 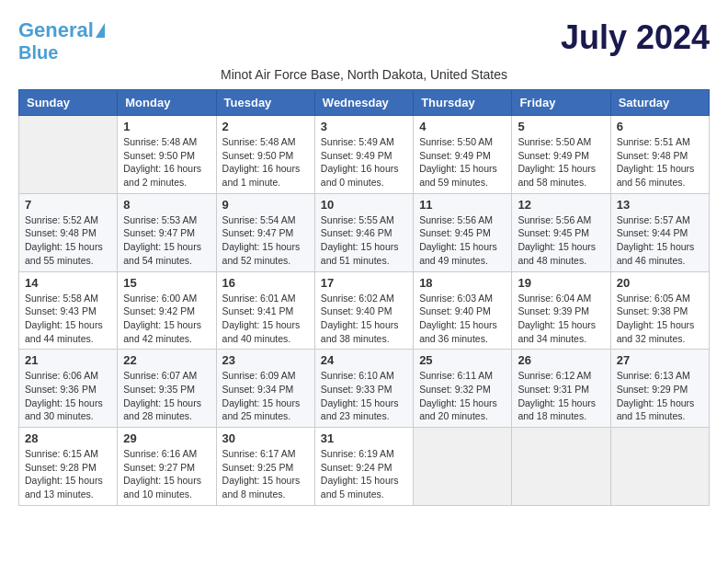 I want to click on calendar-cell: 3Sunrise: 5:49 AMSunset: 9:49 PMDaylight…, so click(x=364, y=155).